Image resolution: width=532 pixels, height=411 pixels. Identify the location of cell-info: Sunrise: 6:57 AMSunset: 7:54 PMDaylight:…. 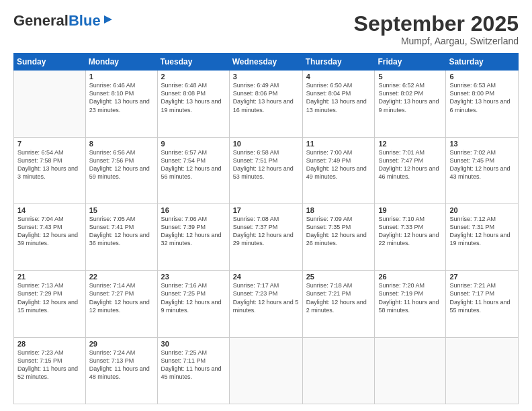
(193, 165).